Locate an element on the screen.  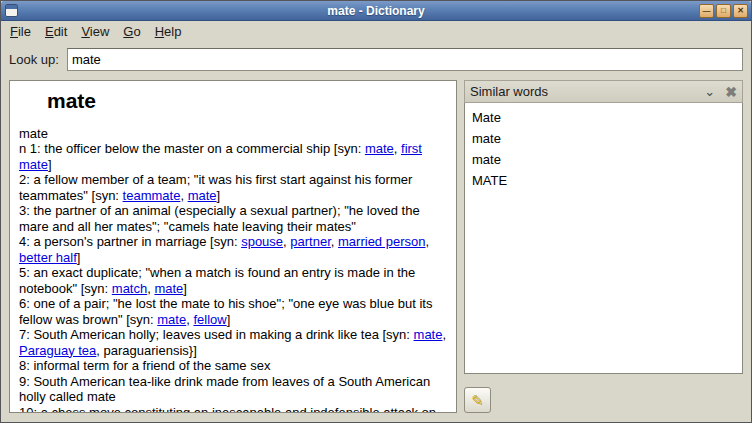
close-button: ✕ is located at coordinates (740, 11).